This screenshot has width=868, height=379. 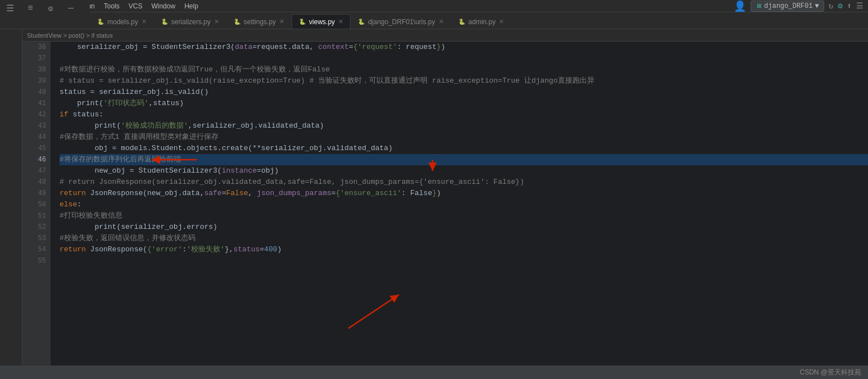 I want to click on code-line-53: #校验失败，返回错误信息，并修改状态码, so click(x=464, y=238).